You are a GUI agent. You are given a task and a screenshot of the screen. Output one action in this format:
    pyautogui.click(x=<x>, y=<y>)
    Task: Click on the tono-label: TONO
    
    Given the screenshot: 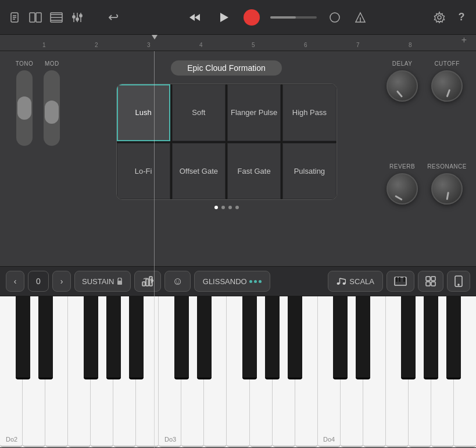 What is the action you would take?
    pyautogui.click(x=24, y=64)
    